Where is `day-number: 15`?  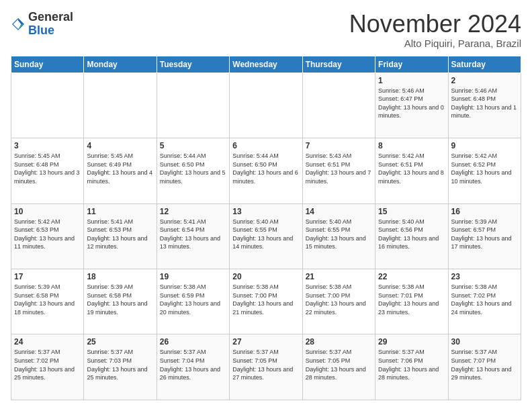
day-number: 15 is located at coordinates (411, 212).